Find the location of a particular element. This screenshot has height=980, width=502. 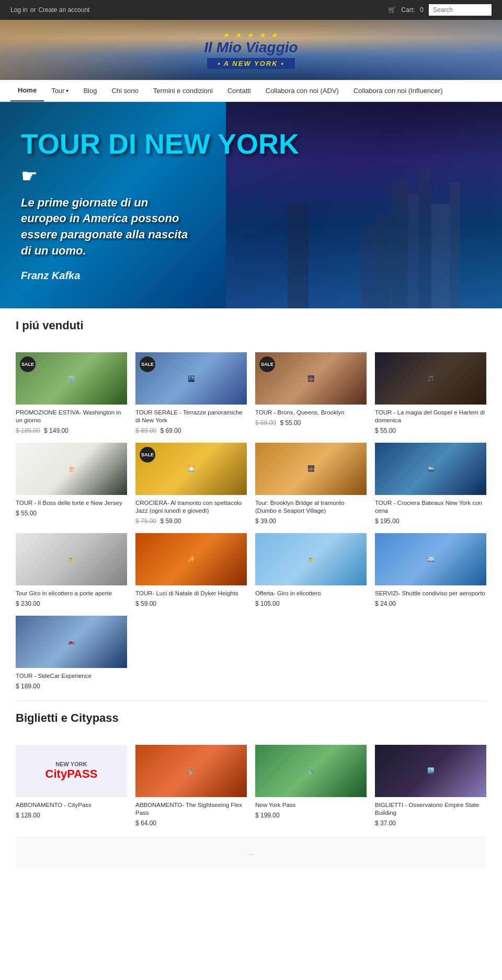

biglietti-price-3: $ 199.00 is located at coordinates (311, 815).